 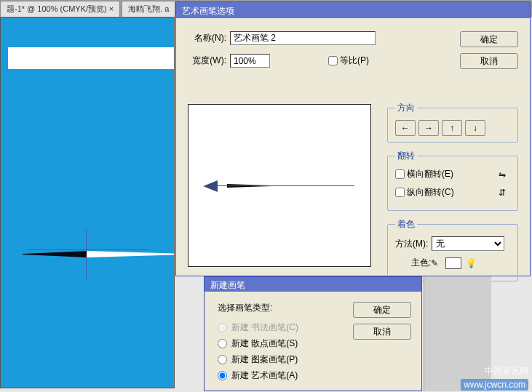 What do you see at coordinates (453, 250) in the screenshot?
I see `color-group: 着色 方法(M): 无 主色: ✎ 💡` at bounding box center [453, 250].